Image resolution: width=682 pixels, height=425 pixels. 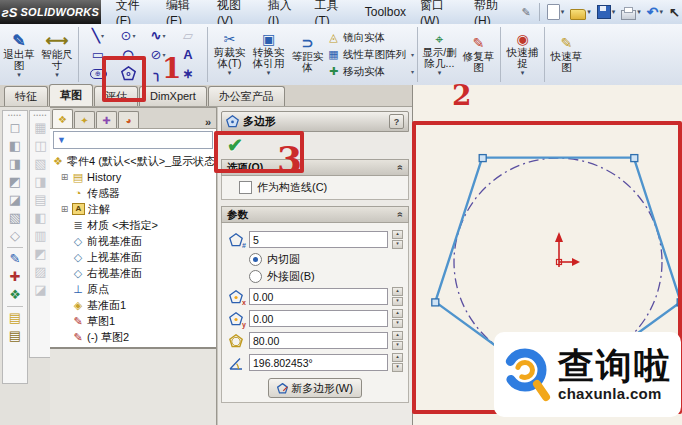 I want to click on quick-snaps-button: ◉ 快速捕 捉 ▾, so click(x=522, y=54).